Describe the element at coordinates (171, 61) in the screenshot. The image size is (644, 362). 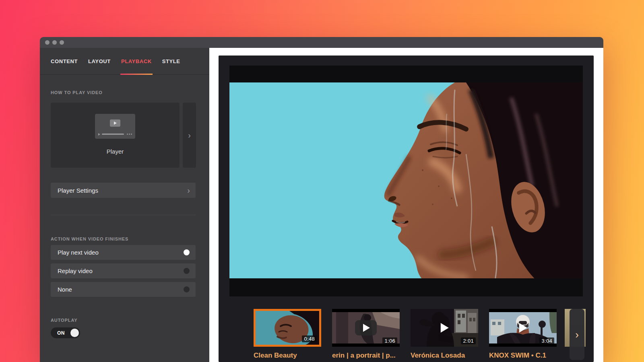
I see `tab-style: STYLE` at that location.